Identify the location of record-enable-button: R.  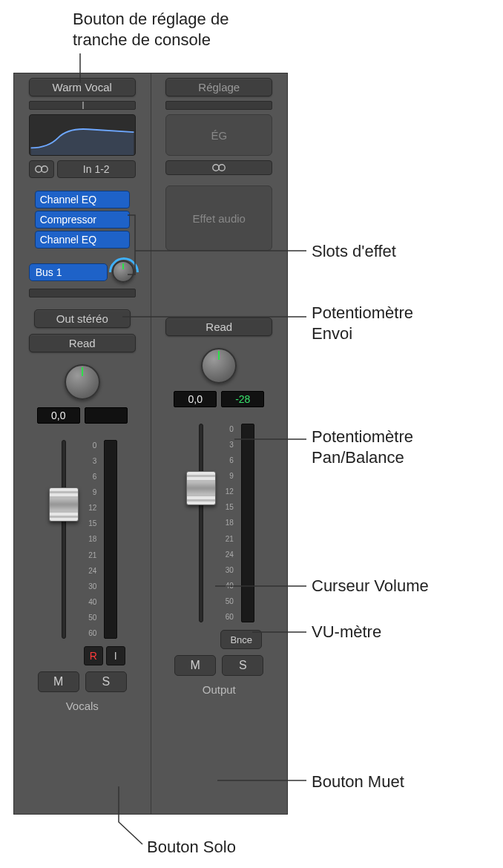
(93, 656).